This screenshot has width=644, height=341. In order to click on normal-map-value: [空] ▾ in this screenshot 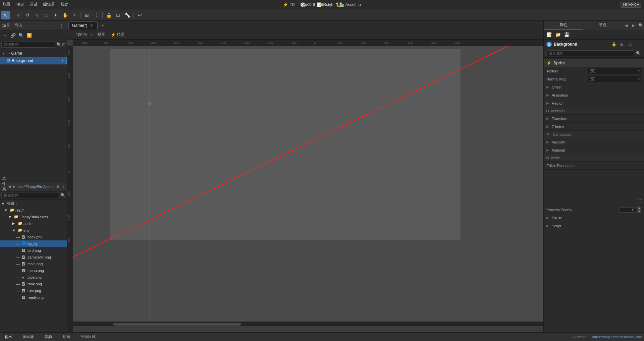, I will do `click(614, 79)`.